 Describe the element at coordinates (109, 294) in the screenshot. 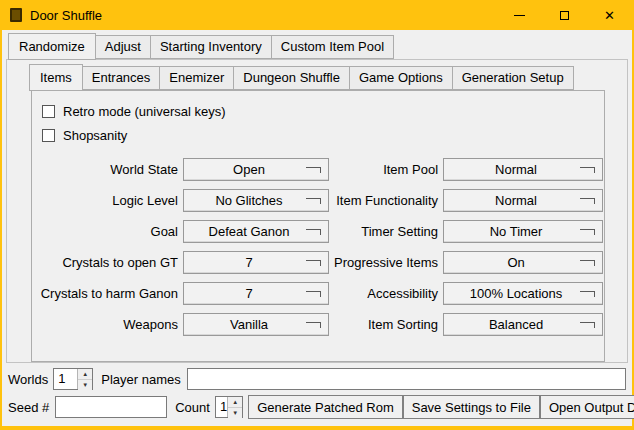

I see `crystals-harm-ganon-label: Crystals to harm Ganon` at that location.